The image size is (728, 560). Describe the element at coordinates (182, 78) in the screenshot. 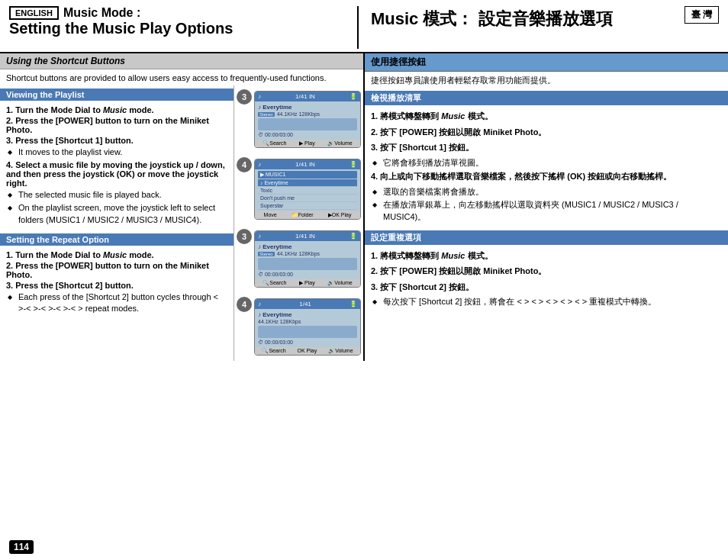

I see `left-intro: Shortcut buttons are provided to allow u…` at that location.